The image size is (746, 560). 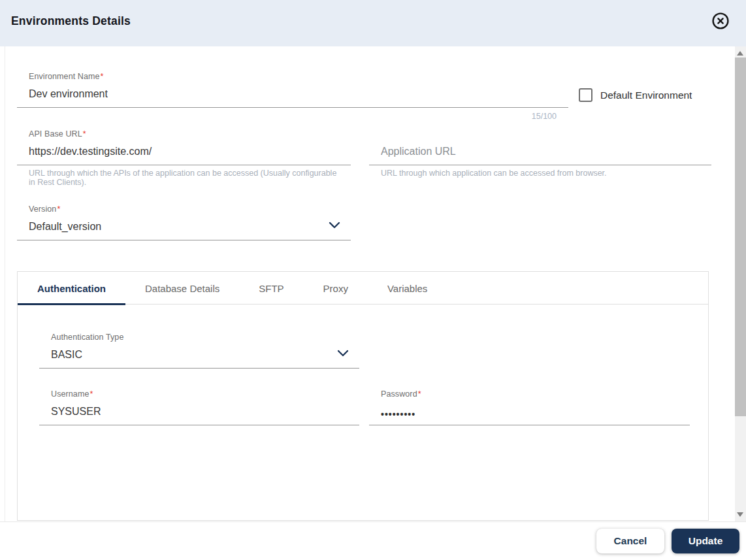 What do you see at coordinates (529, 394) in the screenshot?
I see `password-label: Password*` at bounding box center [529, 394].